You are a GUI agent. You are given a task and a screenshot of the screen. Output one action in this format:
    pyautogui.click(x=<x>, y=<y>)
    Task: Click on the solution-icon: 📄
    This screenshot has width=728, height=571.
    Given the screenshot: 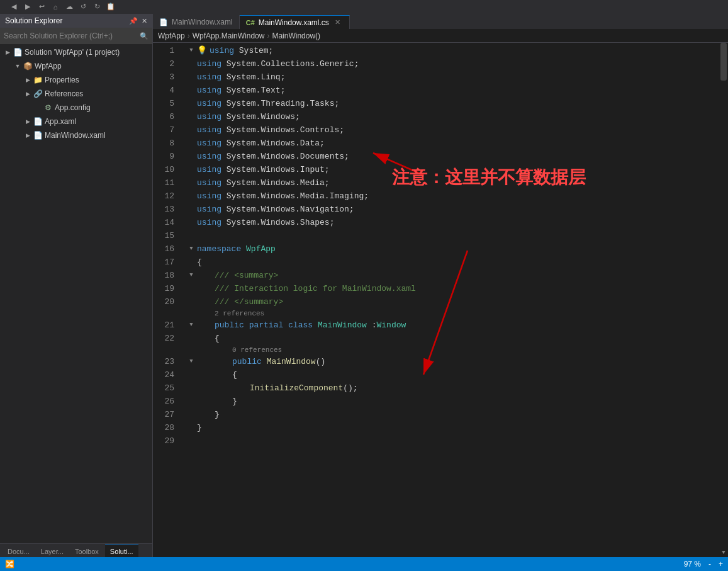 What is the action you would take?
    pyautogui.click(x=18, y=52)
    